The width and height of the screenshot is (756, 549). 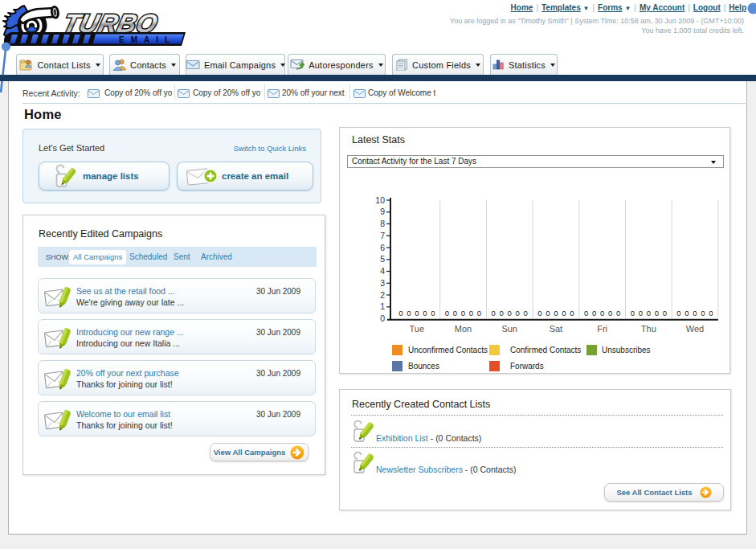 I want to click on svg-text: Wed, so click(x=695, y=329).